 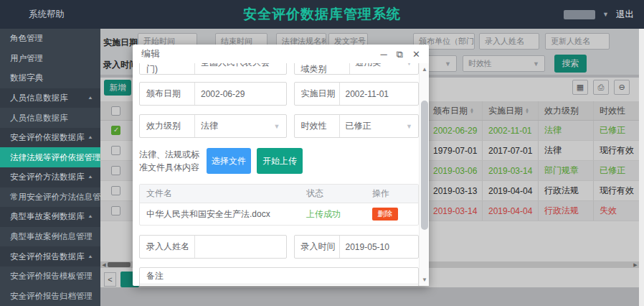 What do you see at coordinates (50, 256) in the screenshot?
I see `sidebar-group-eval-report-db: 安全评价报告数据库▲` at bounding box center [50, 256].